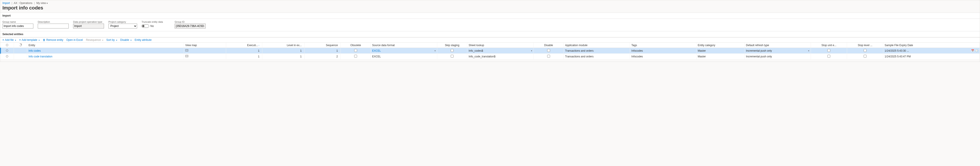 Image resolution: width=980 pixels, height=166 pixels. What do you see at coordinates (112, 40) in the screenshot?
I see `sort-by-button: Sort by` at bounding box center [112, 40].